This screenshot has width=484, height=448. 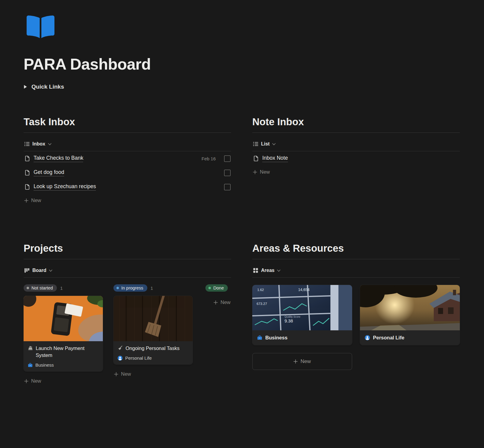 What do you see at coordinates (127, 162) in the screenshot?
I see `task-inbox-section: Task Inbox Inbox Take Checks to Bank` at bounding box center [127, 162].